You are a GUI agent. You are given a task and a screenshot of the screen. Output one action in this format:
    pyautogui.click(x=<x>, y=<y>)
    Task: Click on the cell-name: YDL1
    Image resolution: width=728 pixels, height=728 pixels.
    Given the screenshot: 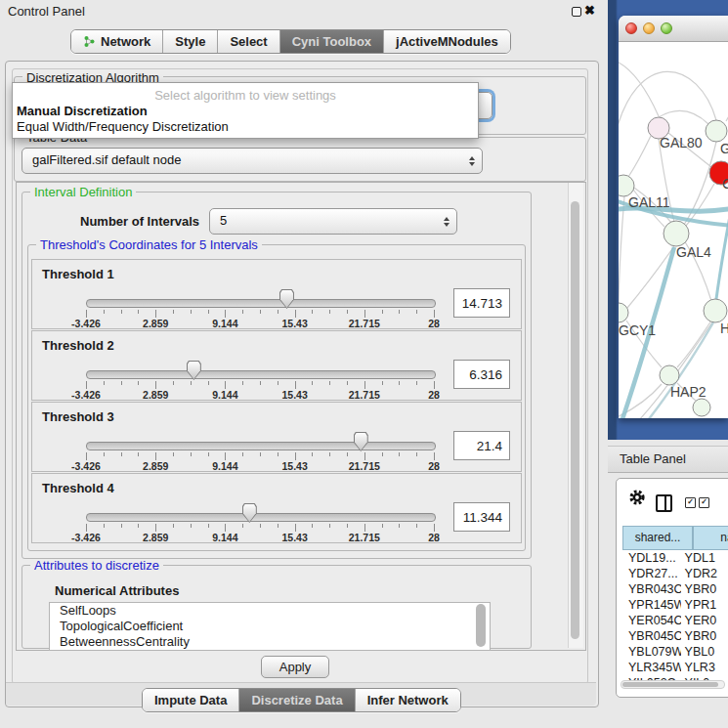 What is the action you would take?
    pyautogui.click(x=705, y=558)
    